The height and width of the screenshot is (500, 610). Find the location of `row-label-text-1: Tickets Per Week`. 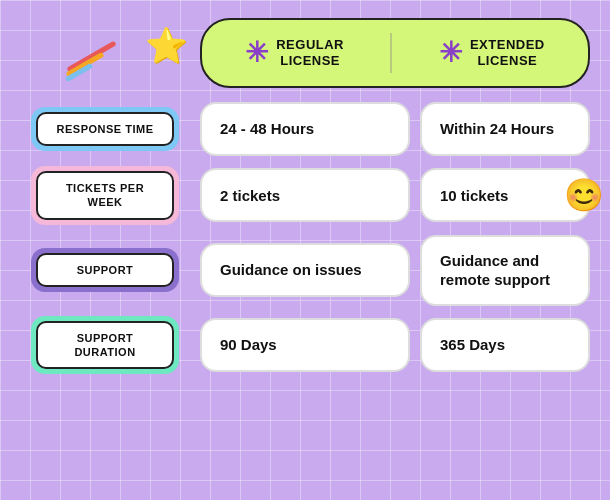

row-label-text-1: Tickets Per Week is located at coordinates (105, 196).